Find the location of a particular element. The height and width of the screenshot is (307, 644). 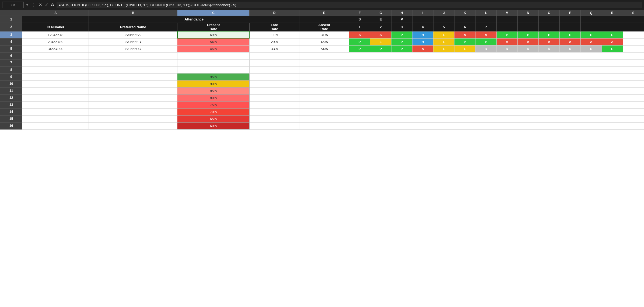

col-header-L: L is located at coordinates (486, 13).